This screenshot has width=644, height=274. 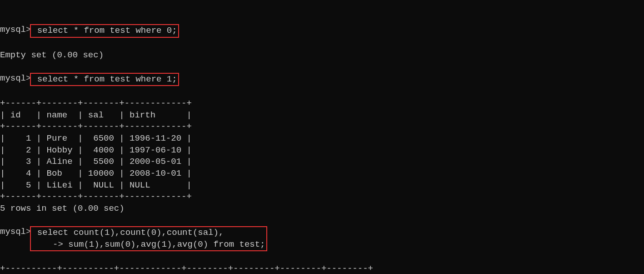 What do you see at coordinates (165, 244) in the screenshot?
I see `query-3-sql-line2: sum(1),sum(0),avg(1),avg(0) from test;` at bounding box center [165, 244].